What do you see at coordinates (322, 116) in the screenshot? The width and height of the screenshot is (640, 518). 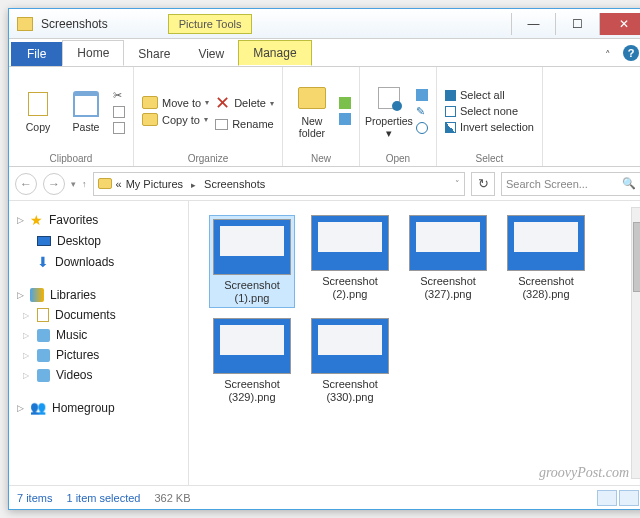 I see `group-new: New folder New` at bounding box center [322, 116].